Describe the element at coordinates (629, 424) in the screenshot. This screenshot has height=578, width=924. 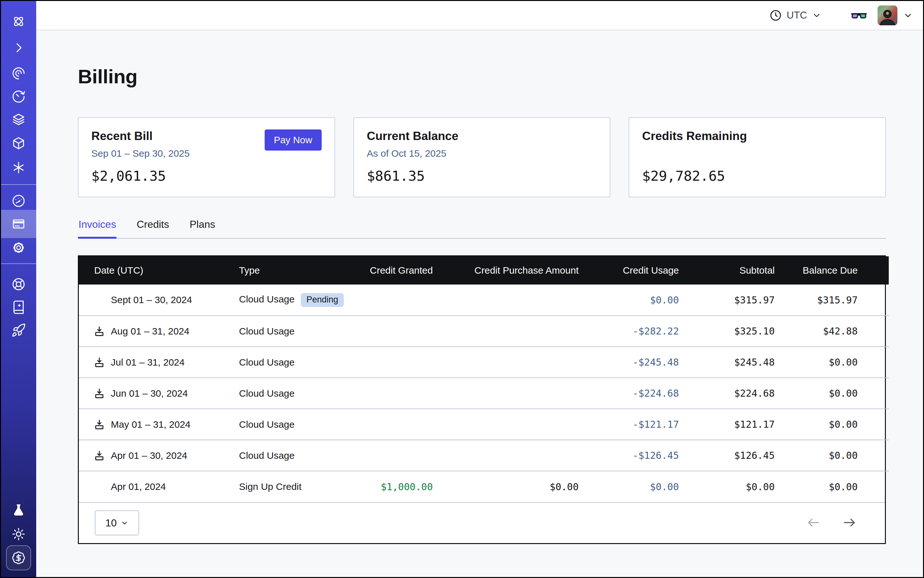
I see `credit-usage-value: -$121.17` at that location.